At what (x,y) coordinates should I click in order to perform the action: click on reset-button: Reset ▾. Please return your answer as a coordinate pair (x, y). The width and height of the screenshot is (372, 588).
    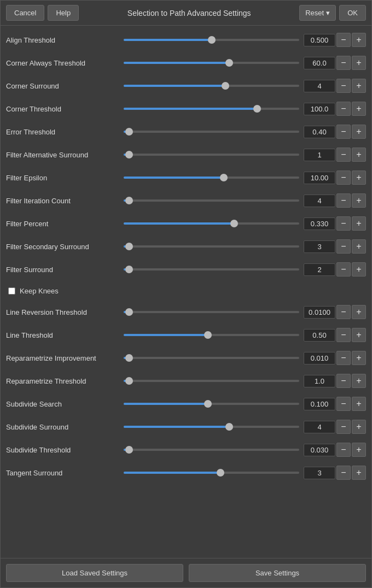
    Looking at the image, I should click on (317, 13).